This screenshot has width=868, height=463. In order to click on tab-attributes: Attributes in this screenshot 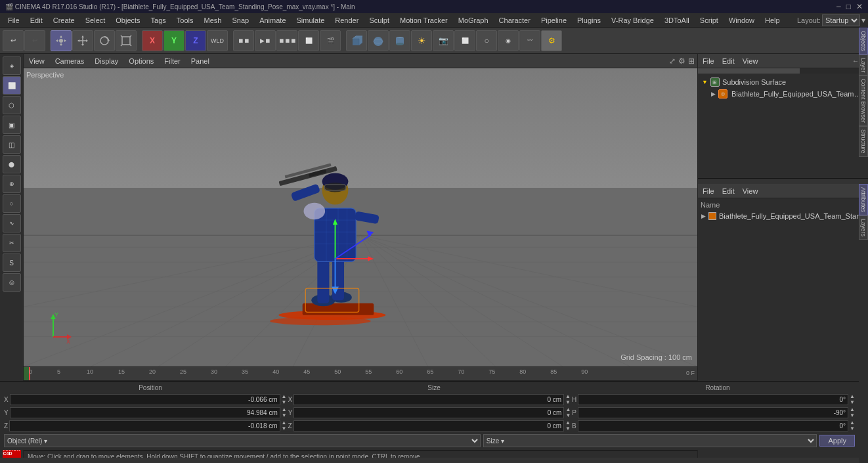, I will do `click(863, 200)`.